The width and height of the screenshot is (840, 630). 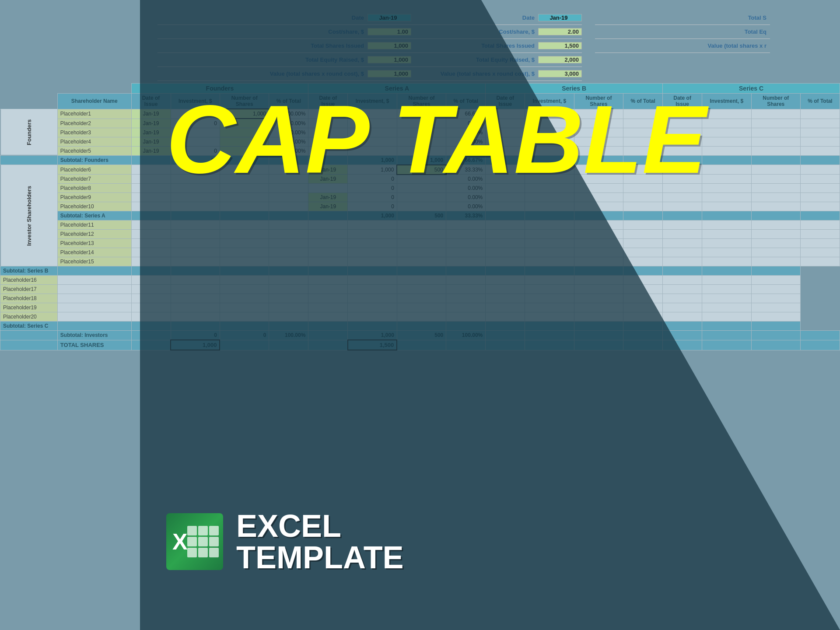 What do you see at coordinates (682, 46) in the screenshot?
I see `value-label-3: Value (total shares x r` at bounding box center [682, 46].